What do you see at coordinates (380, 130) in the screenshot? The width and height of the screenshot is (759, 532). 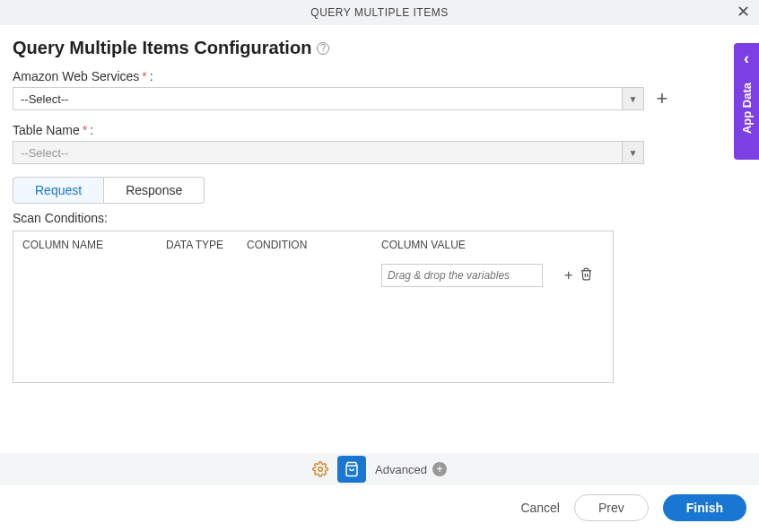 I see `table-label: Table Name *:` at bounding box center [380, 130].